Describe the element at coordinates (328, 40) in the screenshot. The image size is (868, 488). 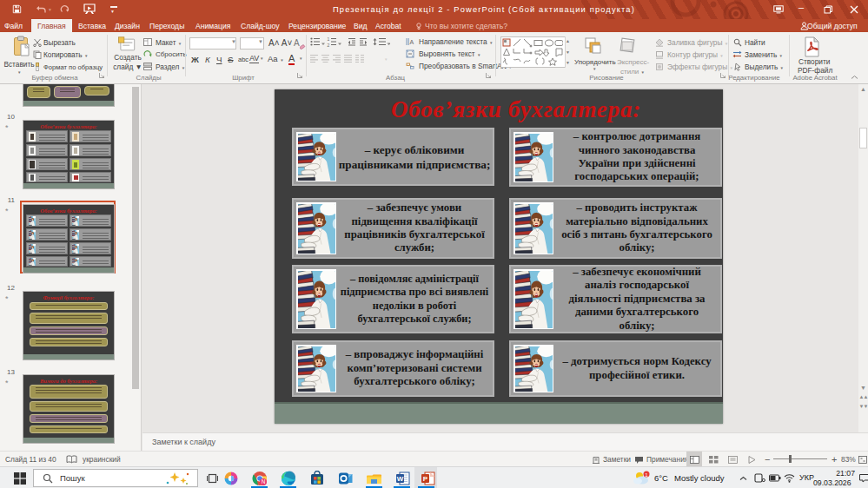
I see `svg-text: 1` at that location.